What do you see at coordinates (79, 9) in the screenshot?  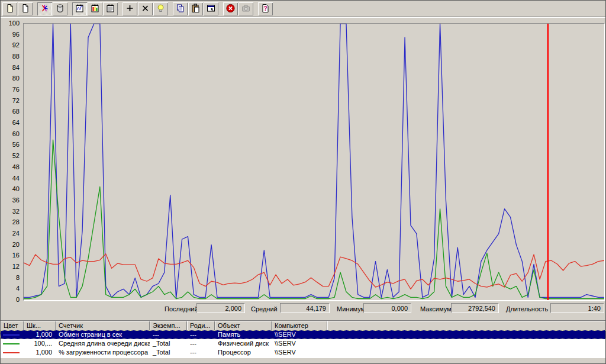 I see `view-chart-button` at bounding box center [79, 9].